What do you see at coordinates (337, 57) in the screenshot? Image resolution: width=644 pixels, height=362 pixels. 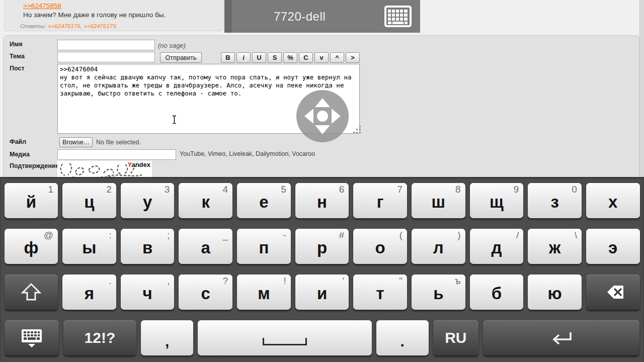 I see `format-button-sym: ^` at bounding box center [337, 57].